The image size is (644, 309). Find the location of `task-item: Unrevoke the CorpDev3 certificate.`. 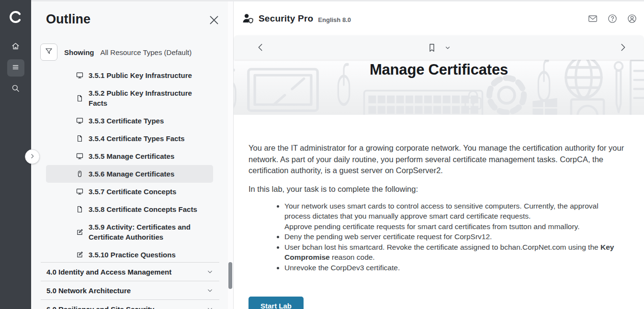

task-item: Unrevoke the CorpDev3 certificate. is located at coordinates (453, 268).